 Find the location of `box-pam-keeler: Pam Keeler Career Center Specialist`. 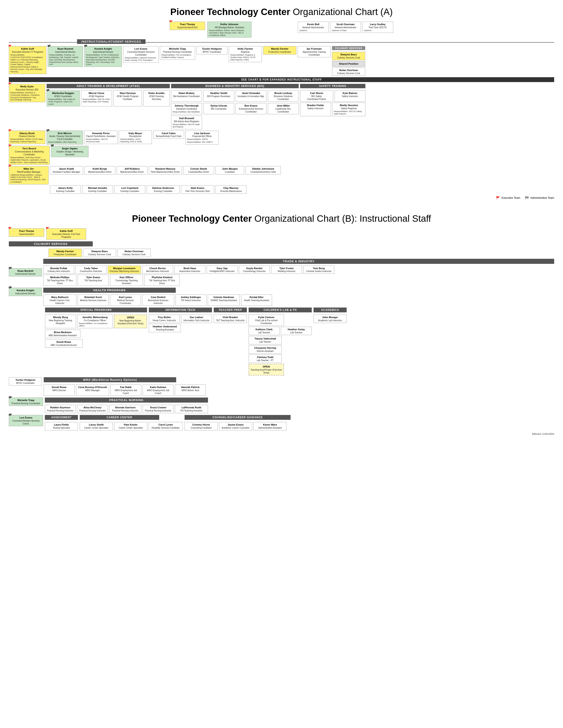

box-pam-keeler: Pam Keeler Career Center Specialist is located at coordinates (131, 426).